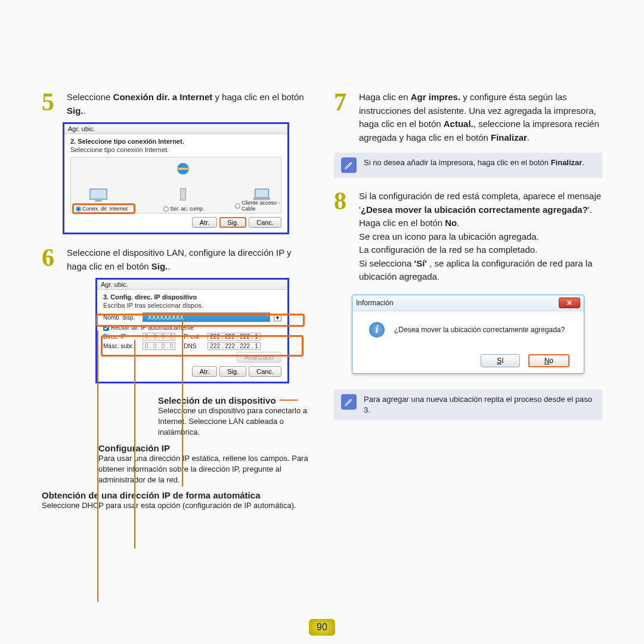 The height and width of the screenshot is (644, 644). I want to click on step-number: 8, so click(343, 236).